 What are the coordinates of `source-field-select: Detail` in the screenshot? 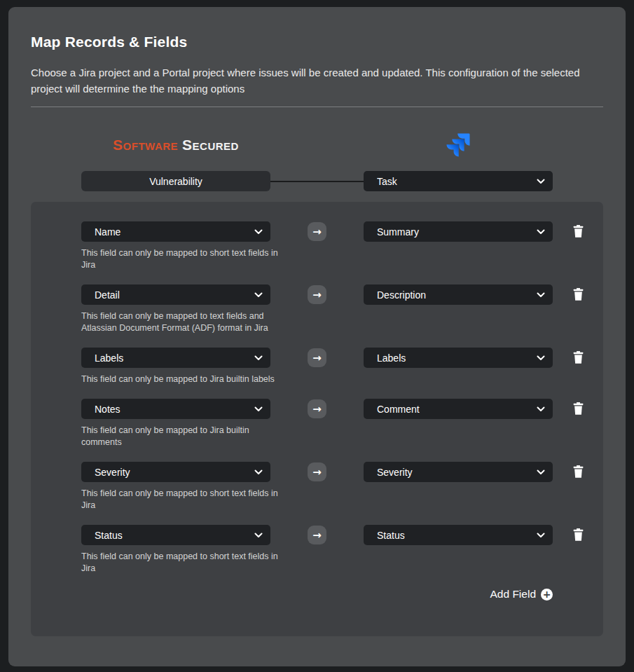 It's located at (176, 294).